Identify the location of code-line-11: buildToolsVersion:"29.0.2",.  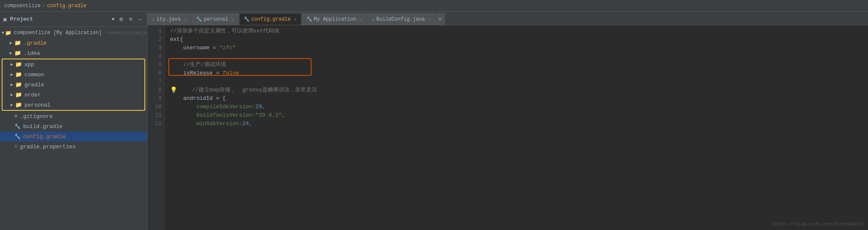
(517, 115).